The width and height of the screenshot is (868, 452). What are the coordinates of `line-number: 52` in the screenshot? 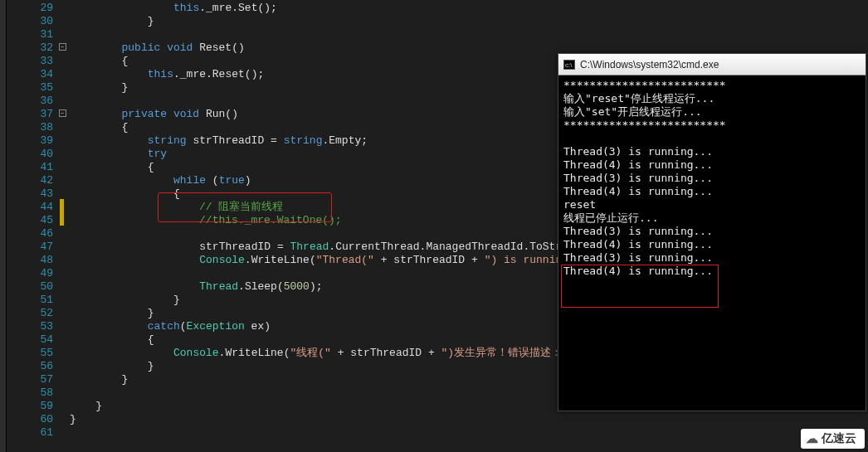 It's located at (32, 313).